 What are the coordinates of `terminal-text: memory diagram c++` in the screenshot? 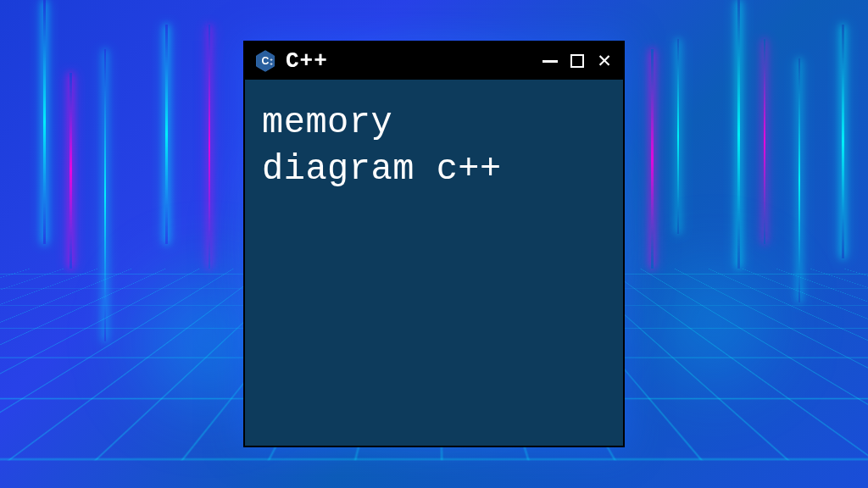 It's located at (434, 146).